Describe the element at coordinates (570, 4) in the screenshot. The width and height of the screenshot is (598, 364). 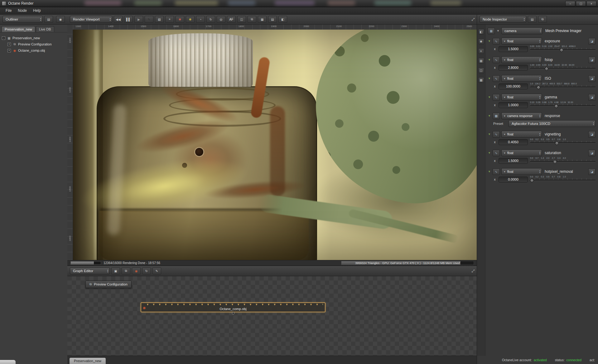
I see `minimize-button: –` at that location.